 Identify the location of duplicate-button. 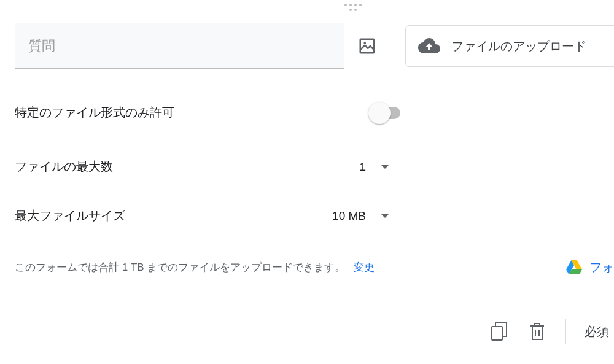
(499, 331).